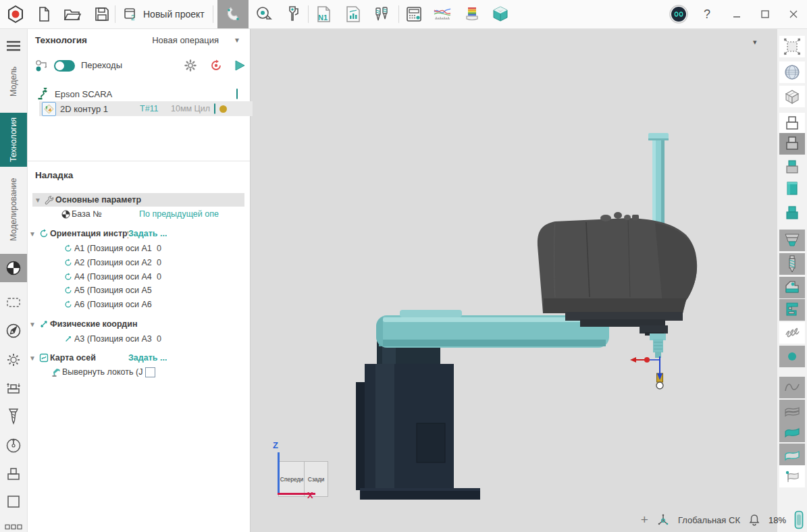  What do you see at coordinates (679, 14) in the screenshot?
I see `assistant-button` at bounding box center [679, 14].